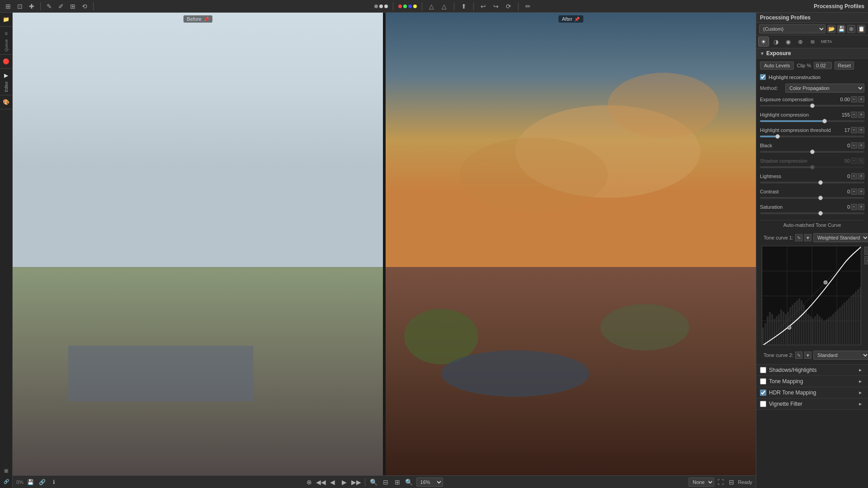 The image size is (868, 488). I want to click on lightness-plus: +, so click(861, 176).